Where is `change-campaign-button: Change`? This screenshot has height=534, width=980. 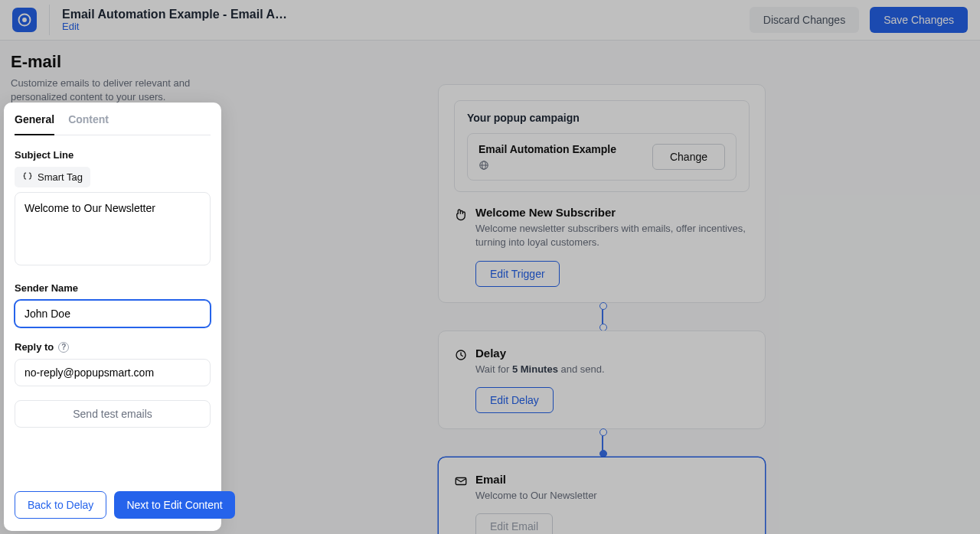
change-campaign-button: Change is located at coordinates (689, 157).